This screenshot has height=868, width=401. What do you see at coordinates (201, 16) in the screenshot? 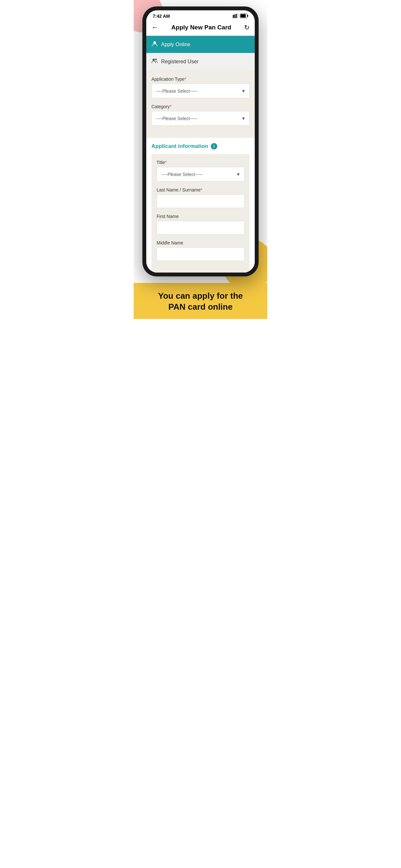
I see `status-bar: 7:42 AM` at bounding box center [201, 16].